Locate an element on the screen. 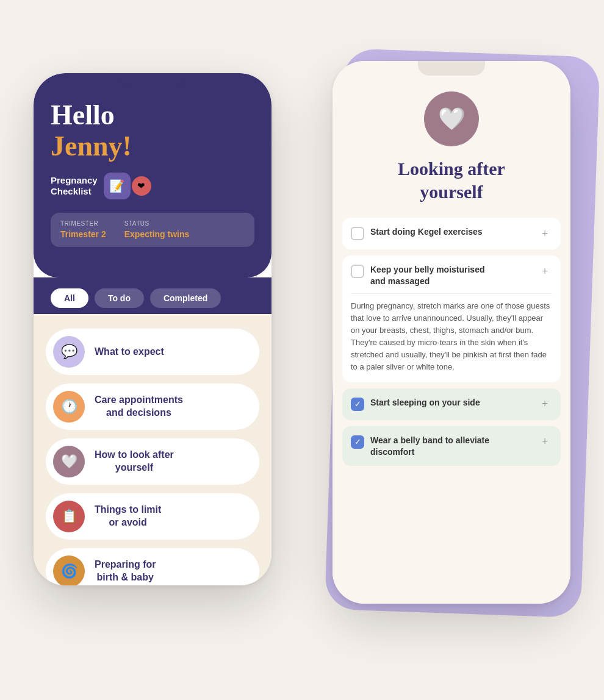  status-value: Expecting twins is located at coordinates (157, 234).